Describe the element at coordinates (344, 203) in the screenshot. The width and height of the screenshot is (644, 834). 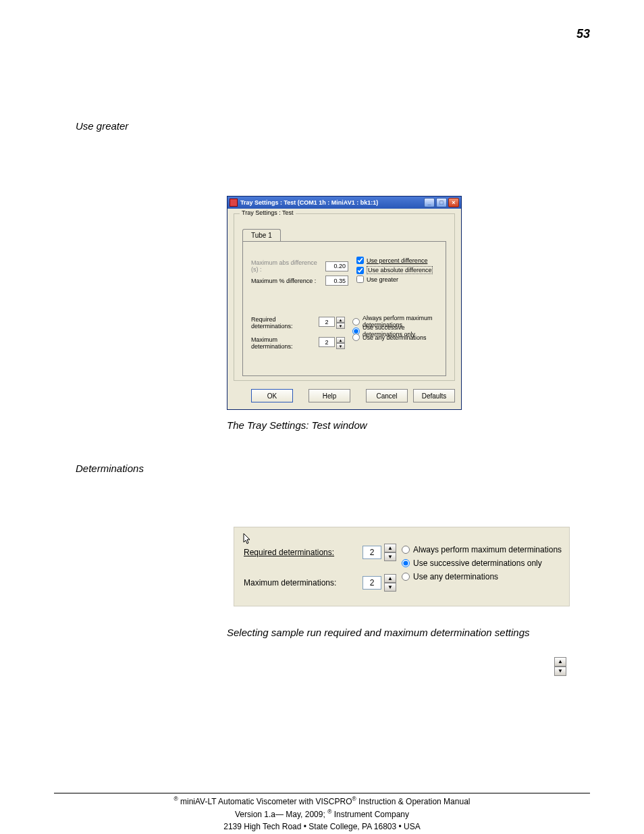
I see `dialog-titlebar: Tray Settings : Test (COM1 1h : MiniAV1 …` at that location.